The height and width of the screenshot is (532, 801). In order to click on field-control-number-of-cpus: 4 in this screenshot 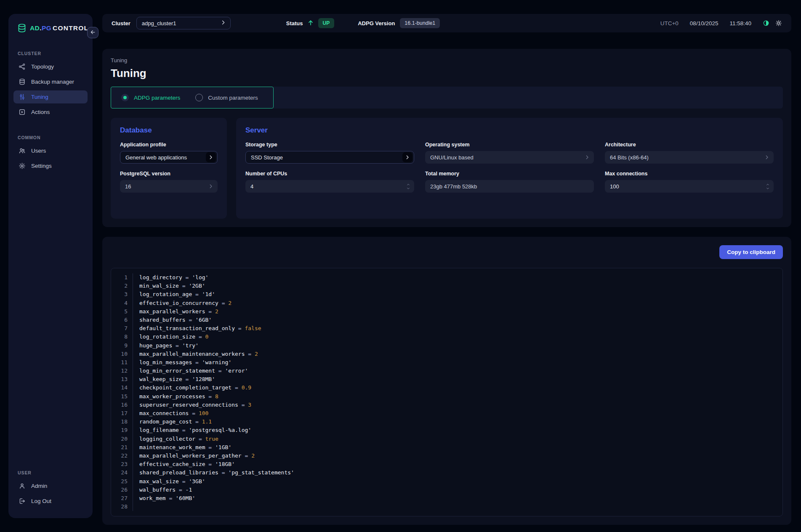, I will do `click(330, 186)`.